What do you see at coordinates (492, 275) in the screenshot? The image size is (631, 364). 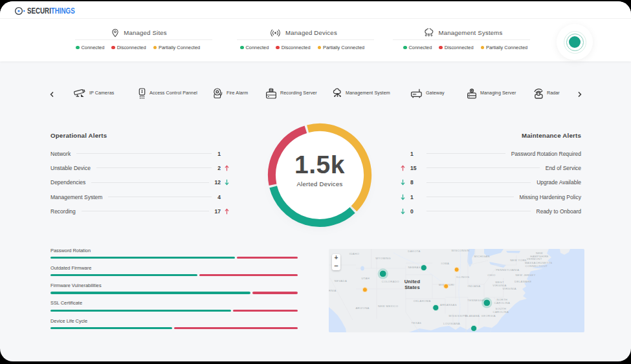 I see `svg-text: OHIO` at bounding box center [492, 275].